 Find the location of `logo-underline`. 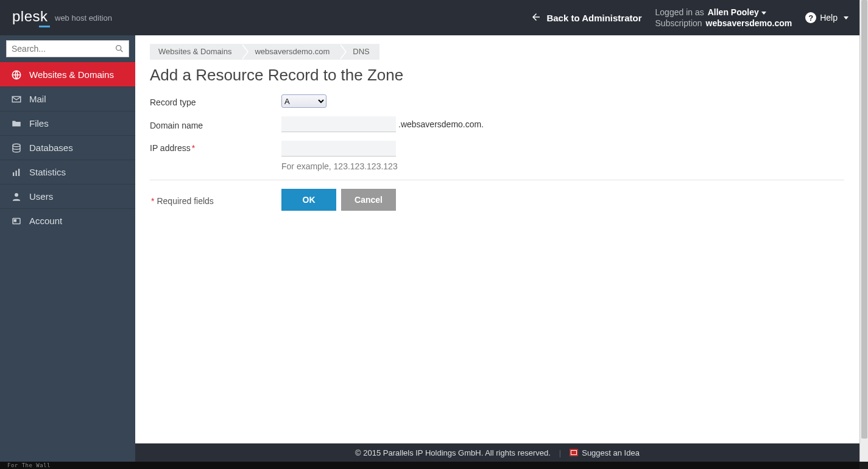

logo-underline is located at coordinates (44, 27).